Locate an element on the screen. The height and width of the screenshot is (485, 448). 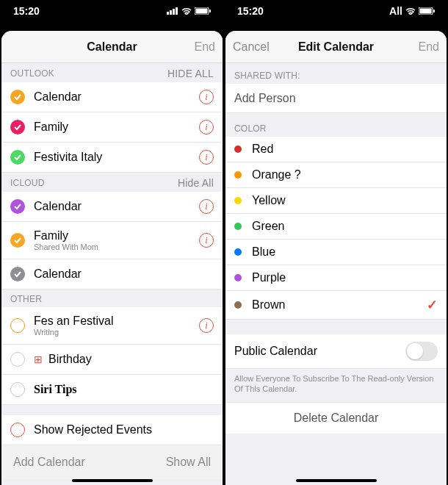
calendar-row: ⊞Birthday is located at coordinates (112, 360).